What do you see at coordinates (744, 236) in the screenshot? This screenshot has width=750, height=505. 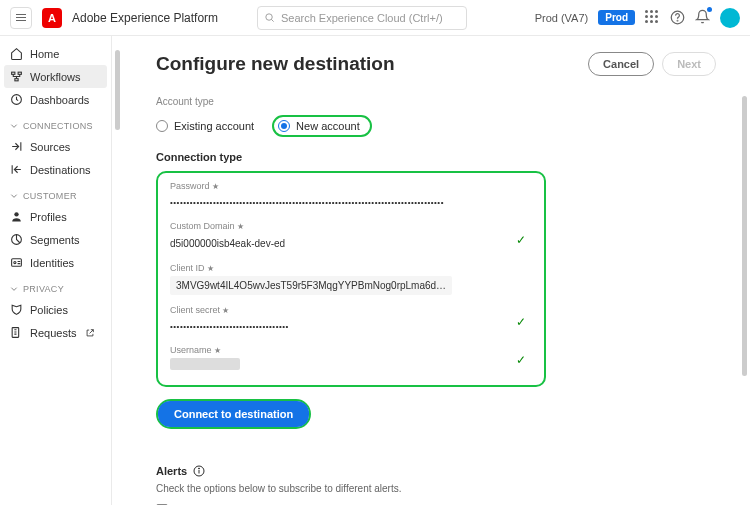 I see `scrollbar-thumb-right` at bounding box center [744, 236].